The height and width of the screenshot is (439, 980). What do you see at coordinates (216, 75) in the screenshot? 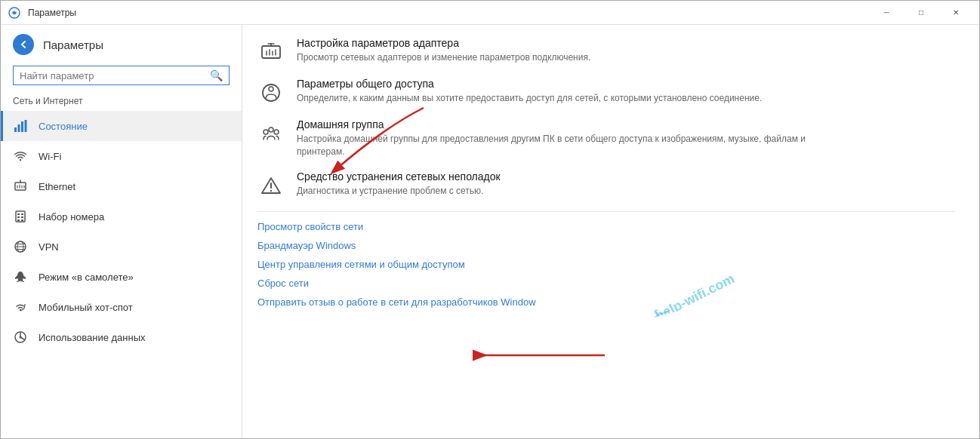
I see `search-icon: 🔍` at bounding box center [216, 75].